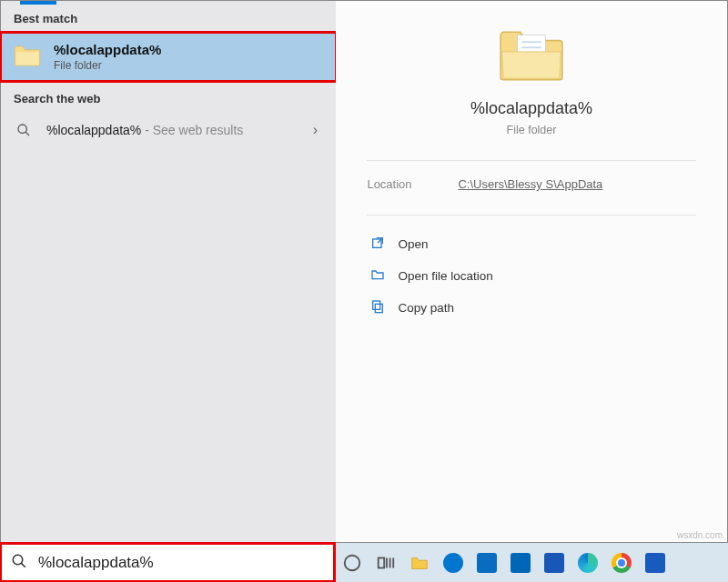  I want to click on web-search-result: %localappdata% - See web results ›, so click(168, 130).